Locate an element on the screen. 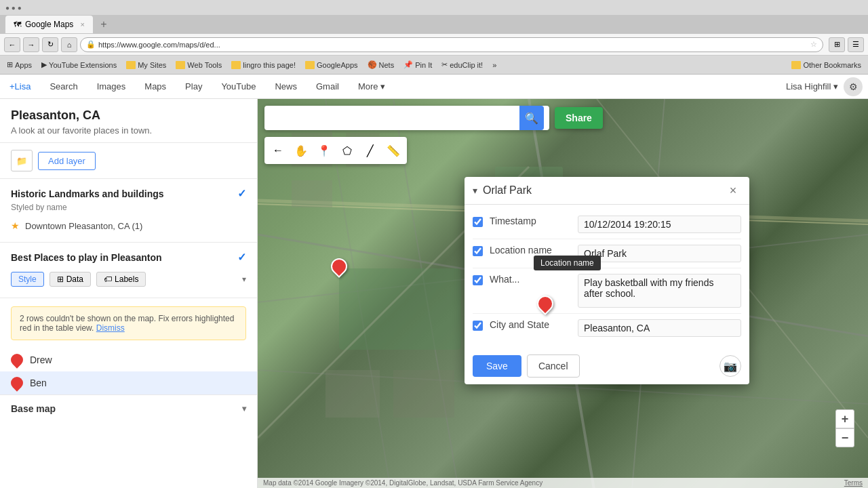 The image size is (868, 488). table-icon: ⊞ is located at coordinates (60, 279).